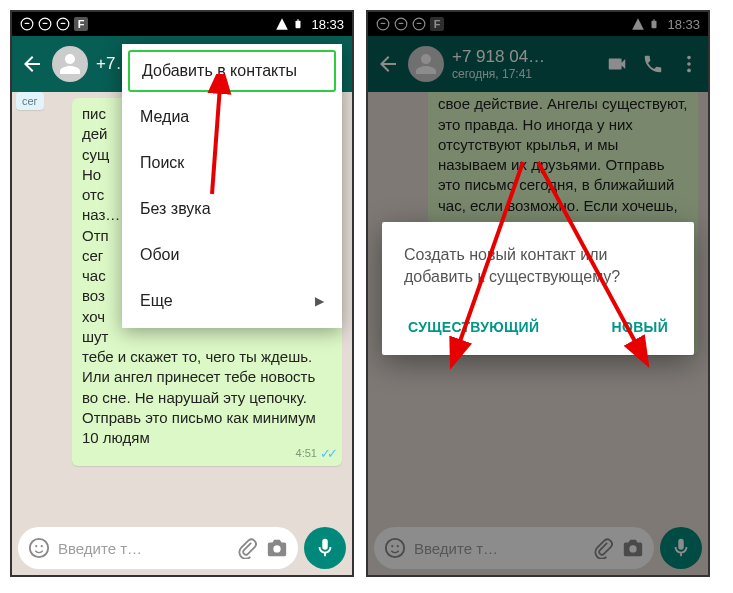 This screenshot has height=593, width=733. Describe the element at coordinates (298, 24) in the screenshot. I see `battery-icon` at that location.